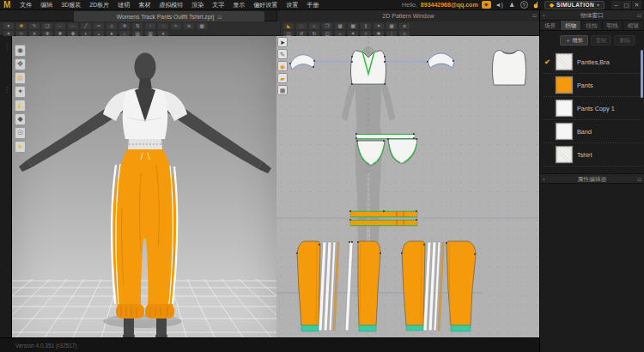  What do you see at coordinates (379, 26) in the screenshot?
I see `toolbar-icon: ✦` at bounding box center [379, 26].